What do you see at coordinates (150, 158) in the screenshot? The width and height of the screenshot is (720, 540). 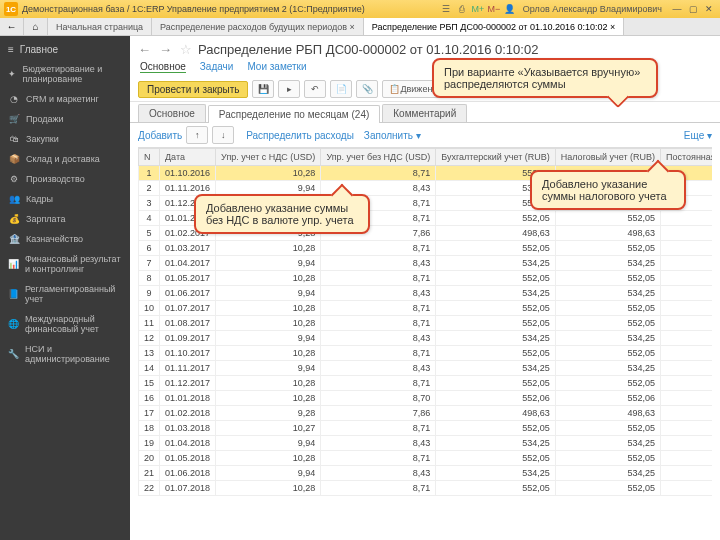 I see `col-n: N` at bounding box center [150, 158].